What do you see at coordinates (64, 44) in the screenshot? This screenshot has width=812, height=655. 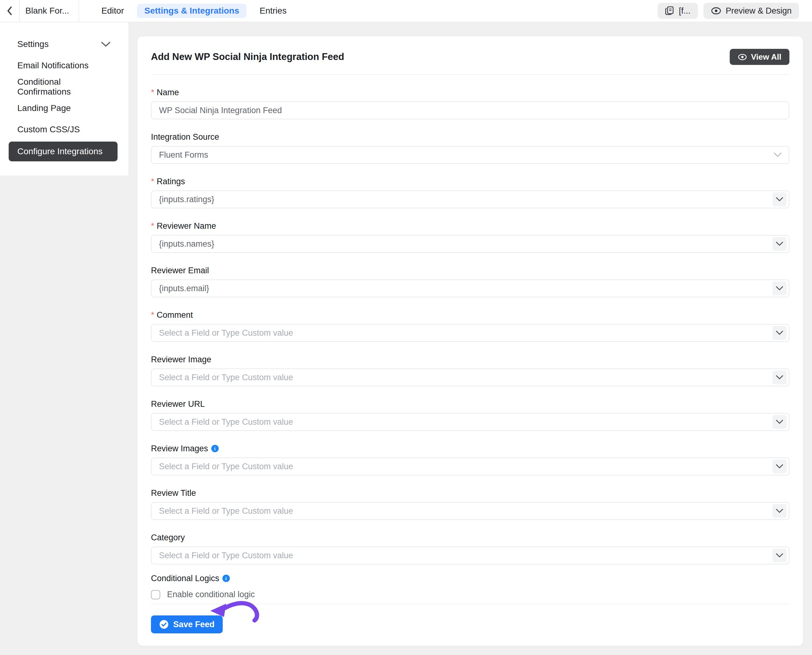 I see `sidebar-item: Settings` at bounding box center [64, 44].